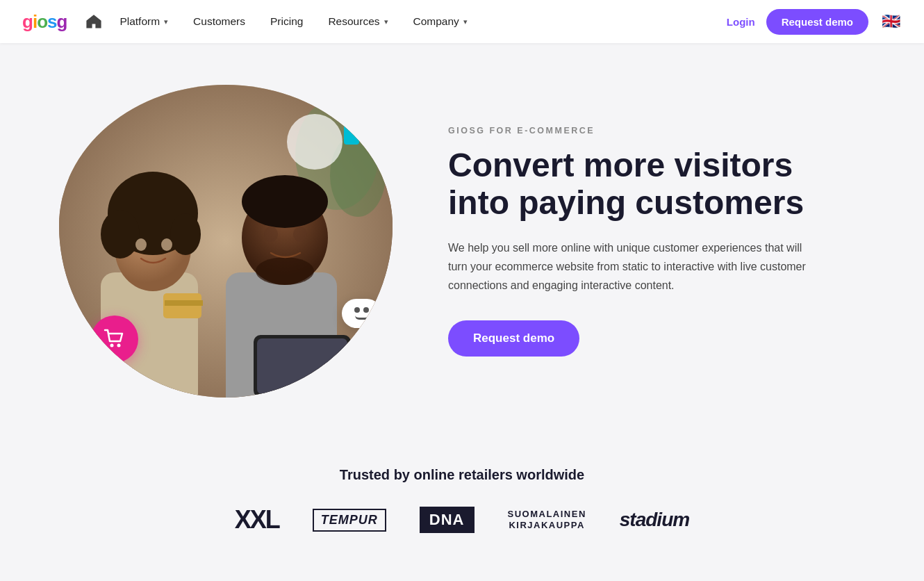 This screenshot has height=581, width=924. Describe the element at coordinates (440, 22) in the screenshot. I see `nav-company: Company ▾` at that location.